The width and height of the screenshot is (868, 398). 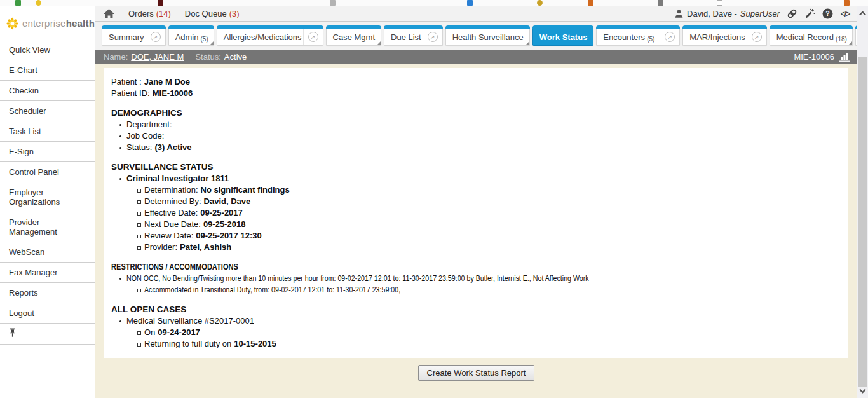 I want to click on create-work-status-report-button: Create Work Status Report, so click(x=477, y=373).